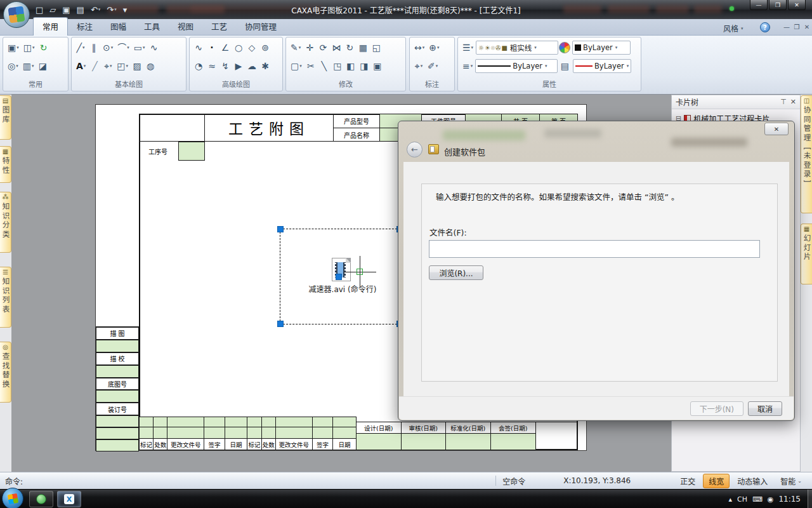  Describe the element at coordinates (39, 10) in the screenshot. I see `new-file-icon: □` at that location.